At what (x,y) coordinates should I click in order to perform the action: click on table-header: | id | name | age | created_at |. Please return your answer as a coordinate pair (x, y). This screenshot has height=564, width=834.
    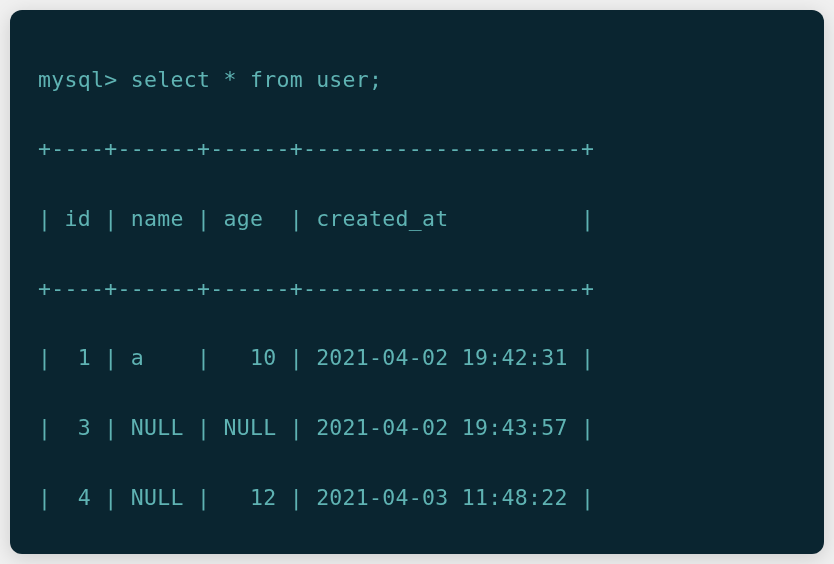
    Looking at the image, I should click on (417, 220).